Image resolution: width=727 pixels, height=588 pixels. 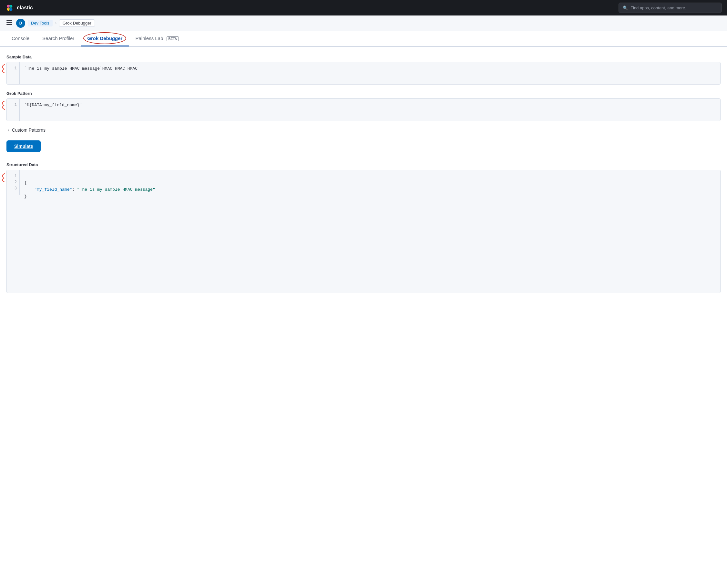 I want to click on grok-pattern-scribble, so click(x=3, y=105).